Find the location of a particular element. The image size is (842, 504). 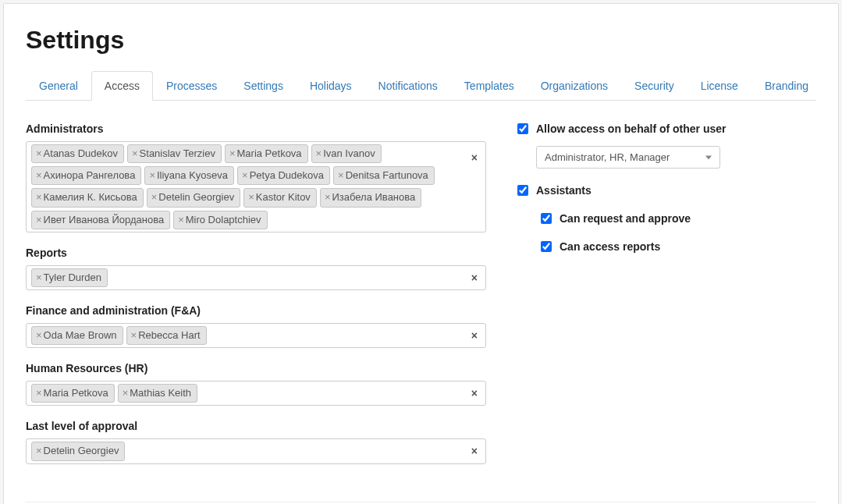

tab-templates: Templates is located at coordinates (489, 86).